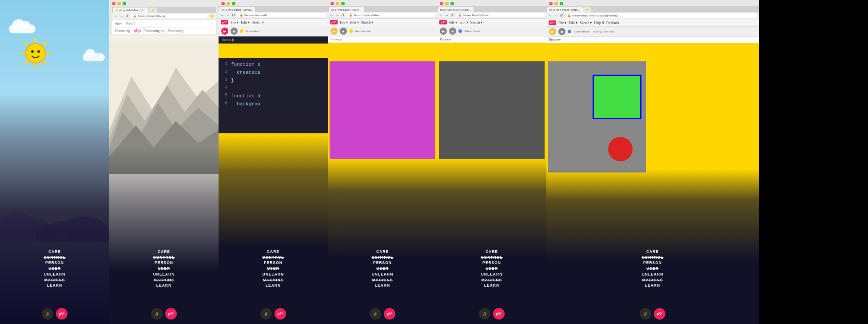  What do you see at coordinates (273, 268) in the screenshot?
I see `tshirt-text-3: CARE CONTROL PERSON USER UNLEARN MACHINE…` at bounding box center [273, 268].